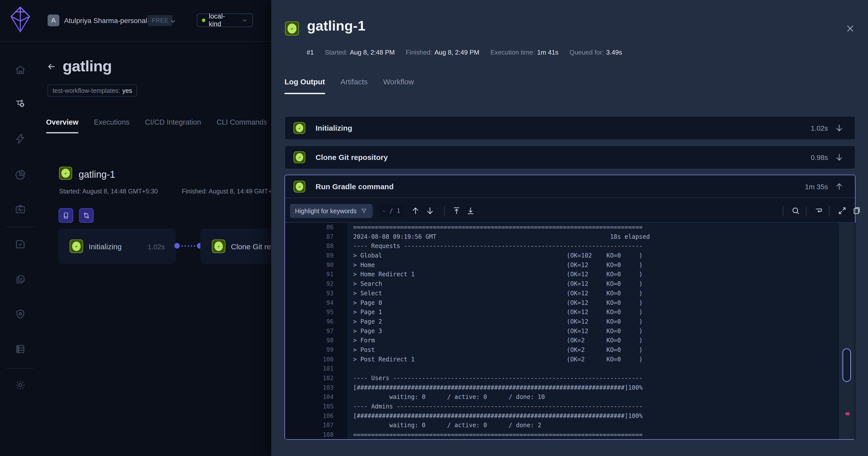  Describe the element at coordinates (223, 20) in the screenshot. I see `env-name: local-kind` at that location.